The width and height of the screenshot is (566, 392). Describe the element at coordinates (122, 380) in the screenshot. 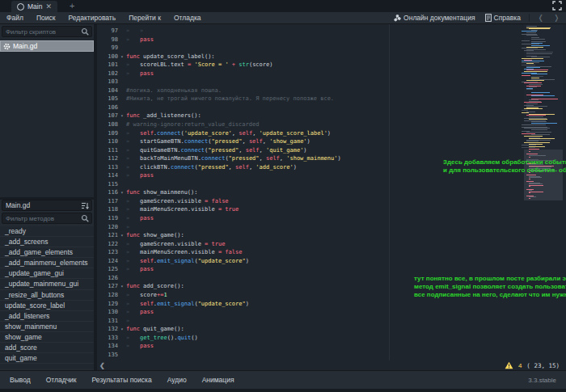

I see `bottom-tab-2: Результаты поиска` at that location.